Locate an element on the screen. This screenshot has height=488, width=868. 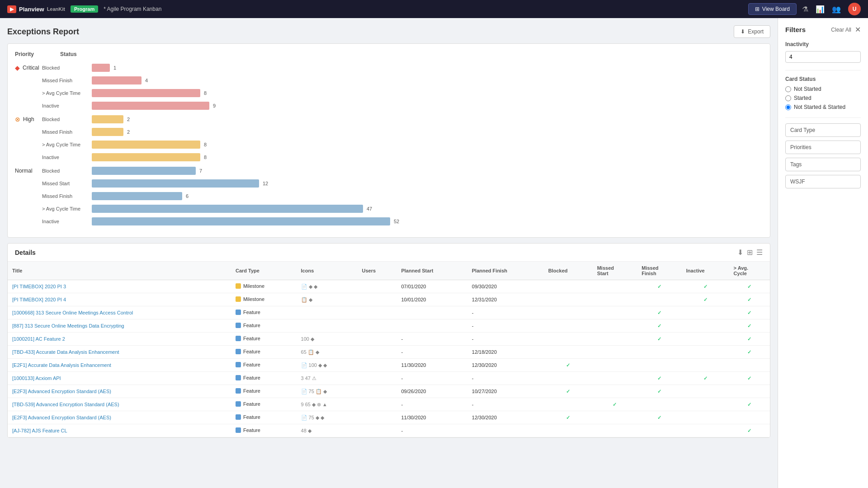
cell-missed-finish is located at coordinates (659, 300).